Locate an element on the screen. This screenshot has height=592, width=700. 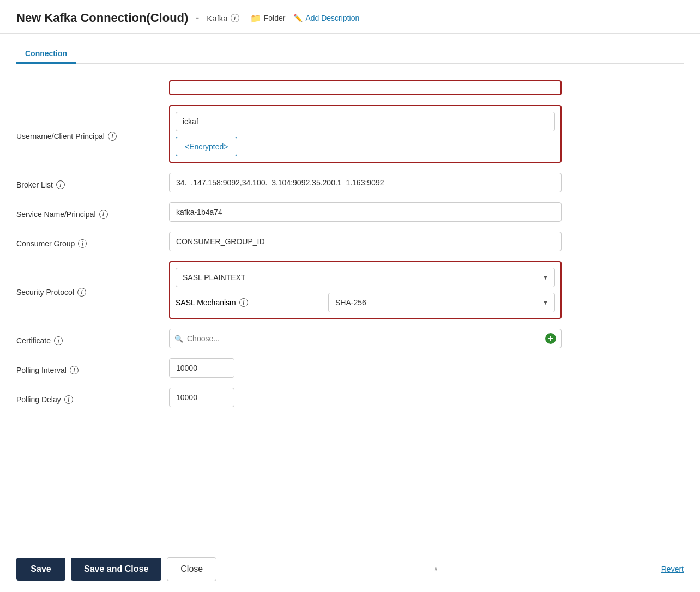
broker-list-info-icon: i is located at coordinates (61, 185).